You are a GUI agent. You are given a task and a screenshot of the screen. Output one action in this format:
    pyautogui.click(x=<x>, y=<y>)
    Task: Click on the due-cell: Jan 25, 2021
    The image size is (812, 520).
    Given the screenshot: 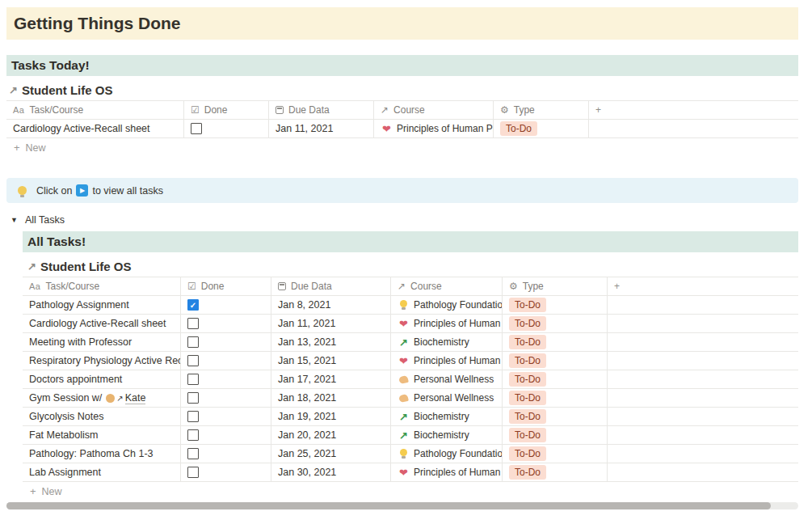 What is the action you would take?
    pyautogui.click(x=331, y=454)
    